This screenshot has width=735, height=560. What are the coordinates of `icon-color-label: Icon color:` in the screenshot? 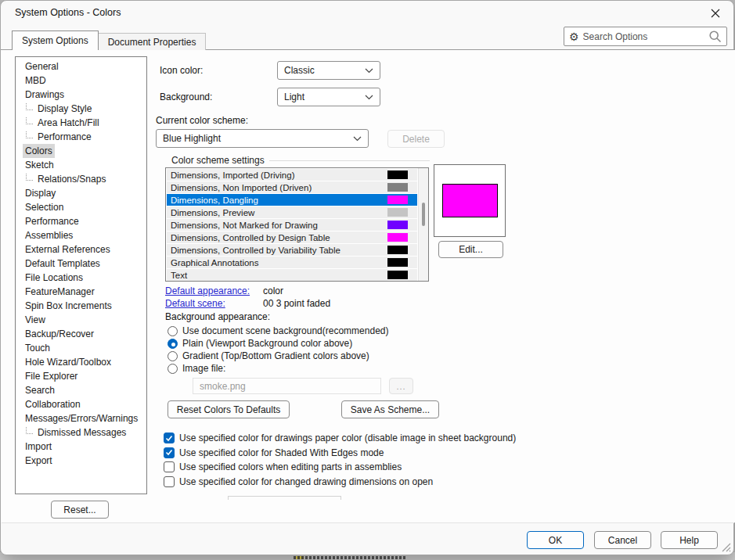 It's located at (182, 70).